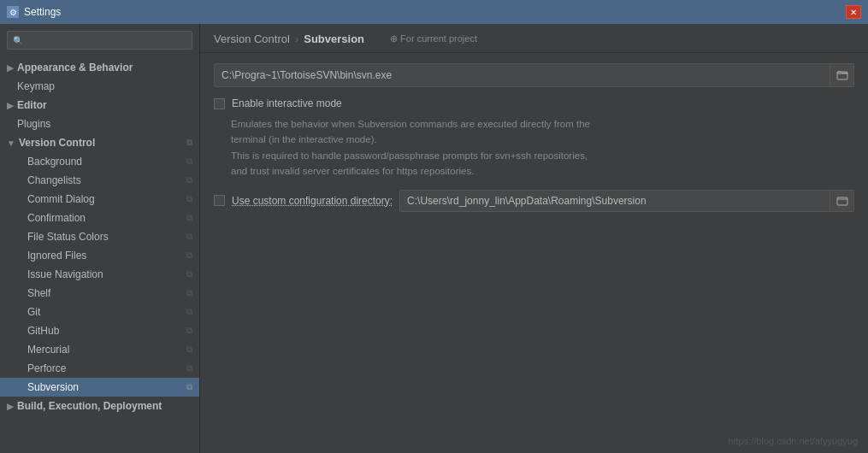 The height and width of the screenshot is (453, 868). What do you see at coordinates (251, 39) in the screenshot?
I see `breadcrumb-parent: Version Control` at bounding box center [251, 39].